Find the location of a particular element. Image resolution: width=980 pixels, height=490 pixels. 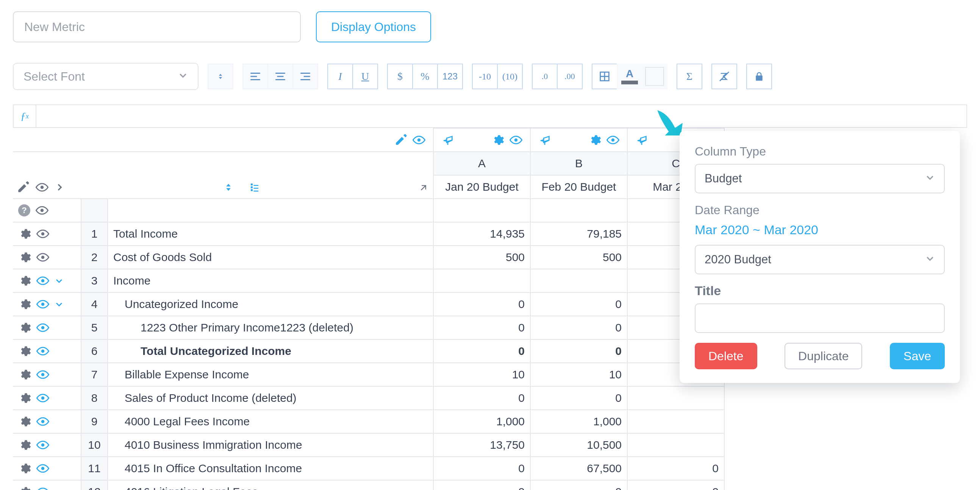

percent-format-button: % is located at coordinates (425, 76).